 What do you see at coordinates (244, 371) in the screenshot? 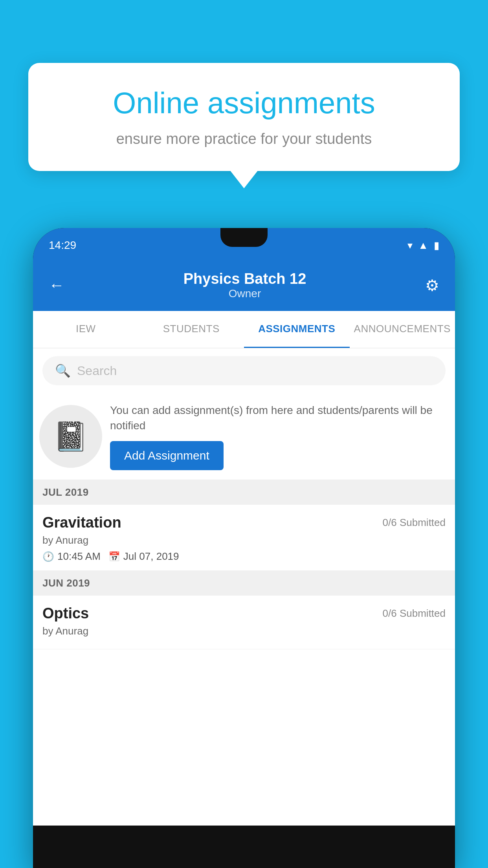
I see `search-bar: 🔍 Search` at bounding box center [244, 371].